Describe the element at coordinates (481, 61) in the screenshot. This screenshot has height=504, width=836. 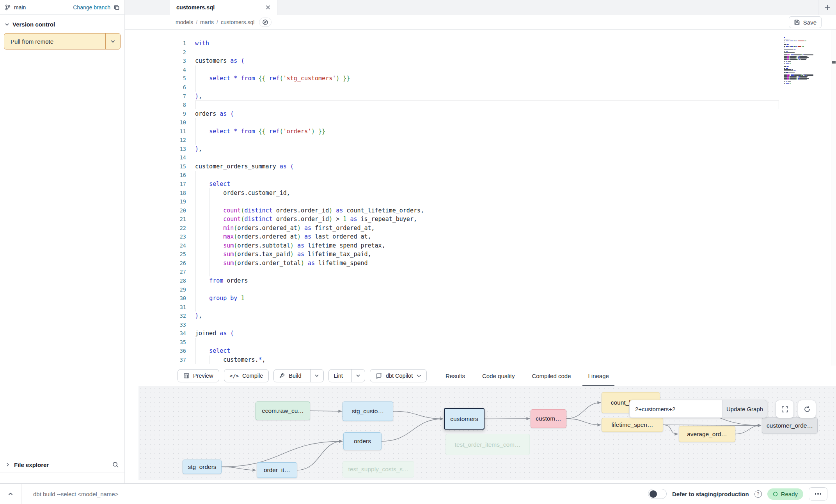
I see `code-line: 3customers as (` at that location.